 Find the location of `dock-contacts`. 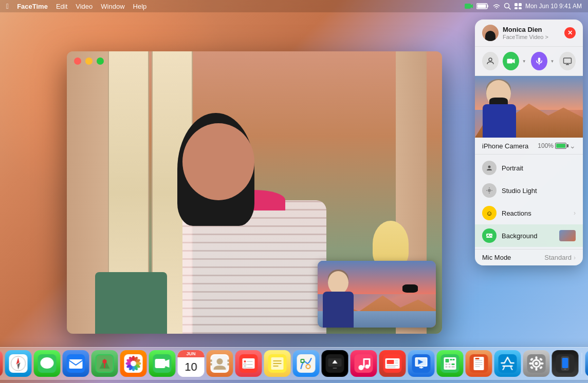

dock-contacts is located at coordinates (220, 363).